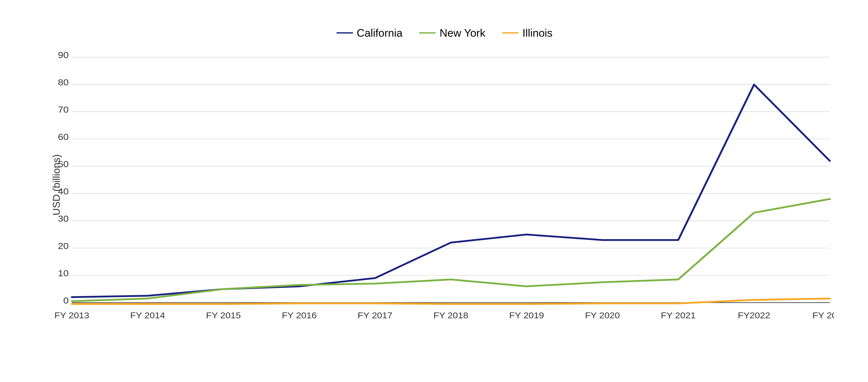 This screenshot has width=868, height=382. What do you see at coordinates (822, 322) in the screenshot?
I see `svg-text: Estimated` at bounding box center [822, 322].